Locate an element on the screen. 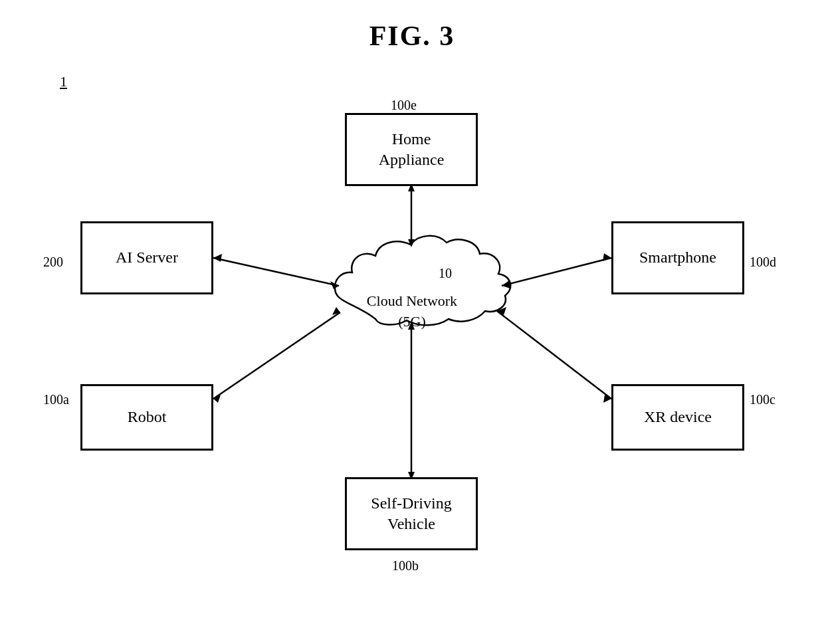 The width and height of the screenshot is (824, 644). node-smartphone: Smartphone is located at coordinates (678, 258).